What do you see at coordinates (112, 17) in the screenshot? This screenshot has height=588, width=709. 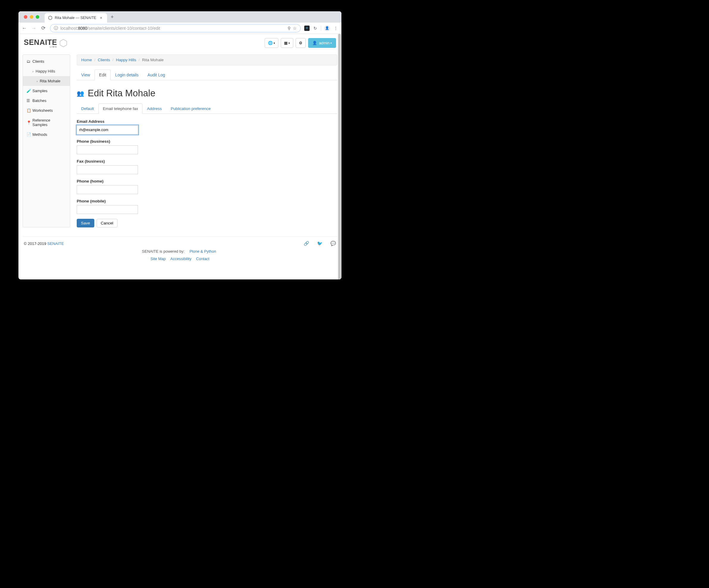 I see `new-tab-button: +` at bounding box center [112, 17].